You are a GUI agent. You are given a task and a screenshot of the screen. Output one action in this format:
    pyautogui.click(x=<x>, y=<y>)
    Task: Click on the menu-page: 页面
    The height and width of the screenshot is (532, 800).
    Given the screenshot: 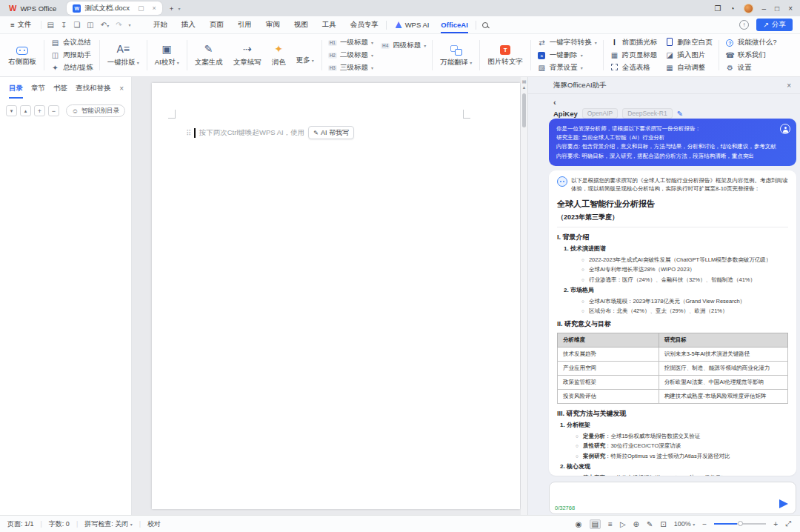 What is the action you would take?
    pyautogui.click(x=216, y=25)
    